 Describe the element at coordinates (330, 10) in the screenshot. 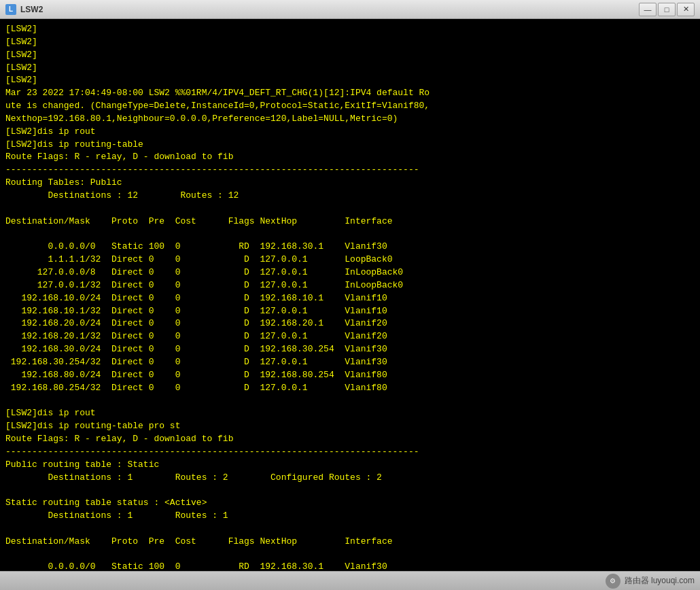

I see `window-title: LSW2` at that location.